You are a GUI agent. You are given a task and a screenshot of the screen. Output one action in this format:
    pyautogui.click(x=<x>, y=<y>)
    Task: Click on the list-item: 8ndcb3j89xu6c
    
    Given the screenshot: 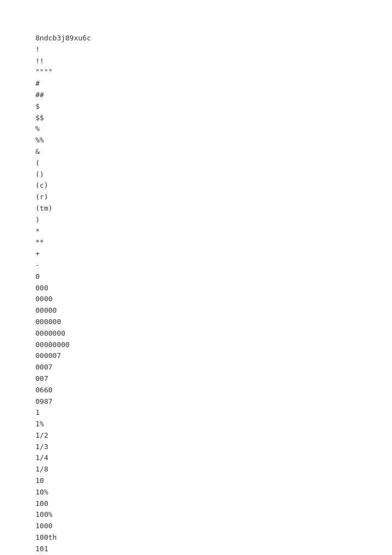 What is the action you would take?
    pyautogui.click(x=214, y=38)
    